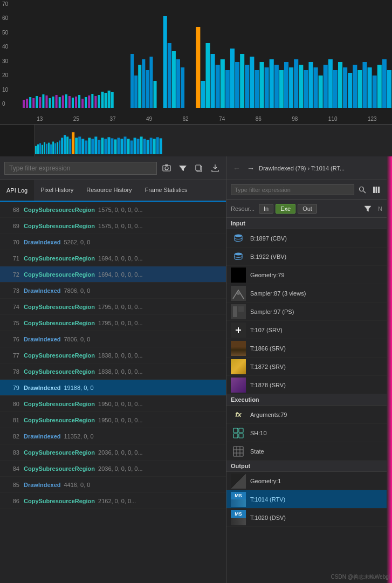  What do you see at coordinates (109, 191) in the screenshot?
I see `tab-resource-history: Resource History` at bounding box center [109, 191].